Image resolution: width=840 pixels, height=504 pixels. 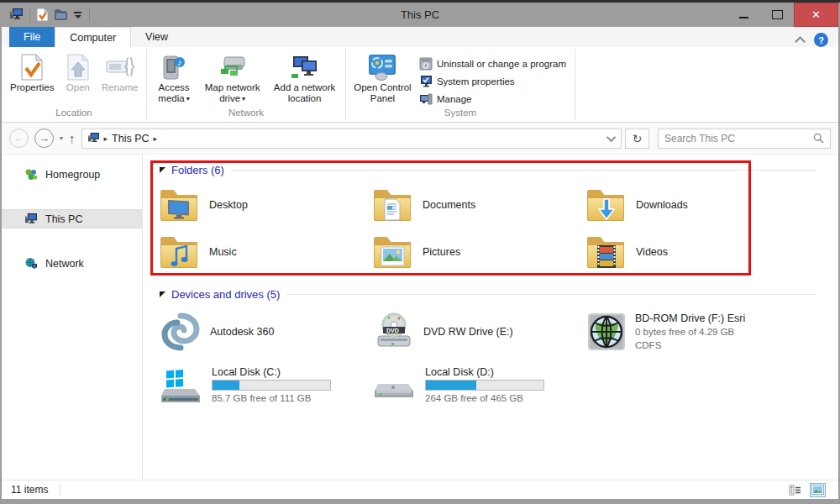 What do you see at coordinates (29, 490) in the screenshot?
I see `item-count: 11 items` at bounding box center [29, 490].